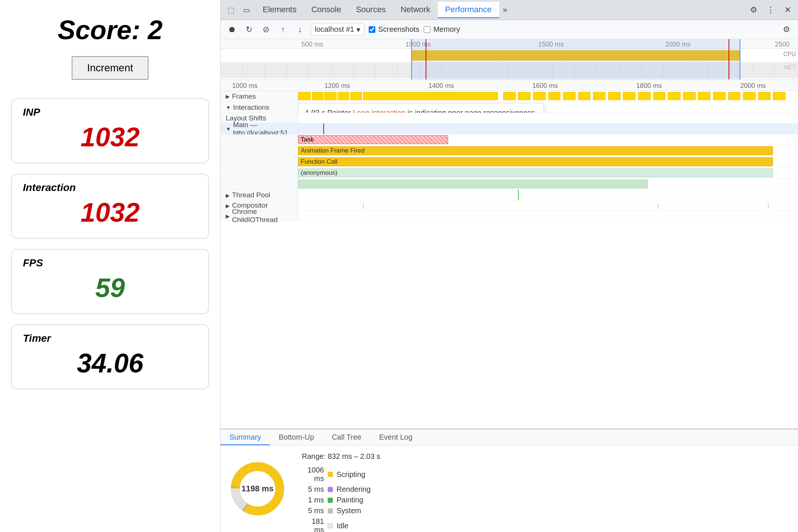 The height and width of the screenshot is (532, 798). What do you see at coordinates (259, 162) in the screenshot?
I see `function-call-label` at bounding box center [259, 162].